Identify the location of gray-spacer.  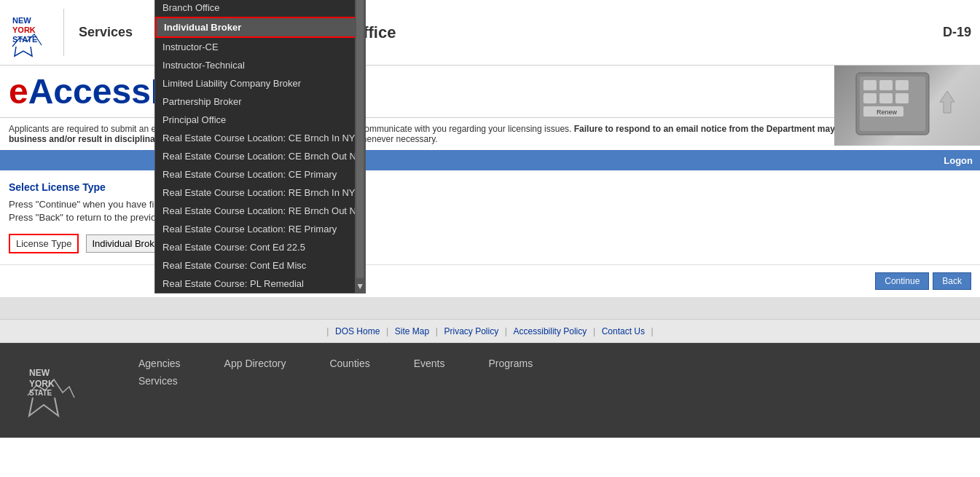
(490, 308).